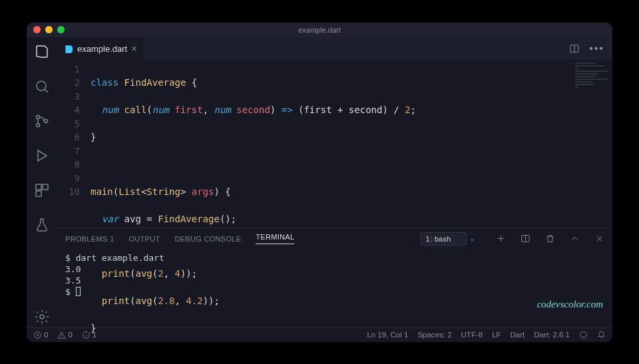  I want to click on traffic-lights, so click(49, 29).